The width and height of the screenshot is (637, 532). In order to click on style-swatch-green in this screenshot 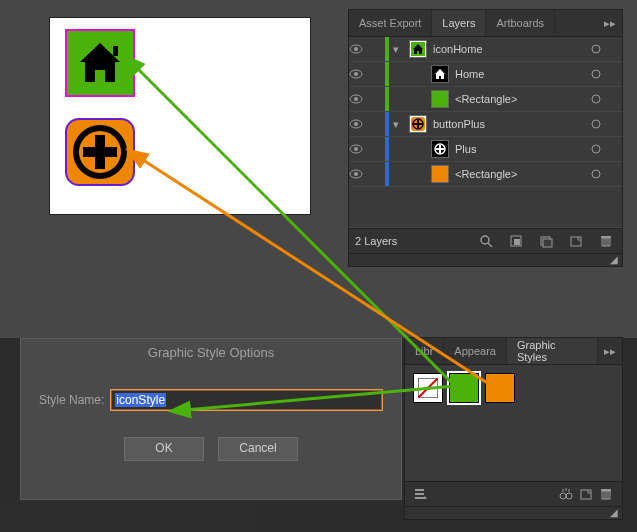, I will do `click(464, 388)`.